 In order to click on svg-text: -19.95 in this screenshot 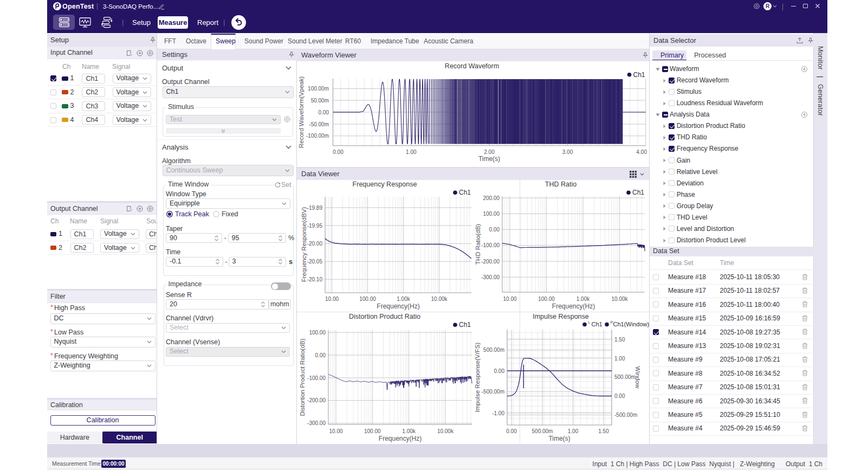, I will do `click(315, 226)`.